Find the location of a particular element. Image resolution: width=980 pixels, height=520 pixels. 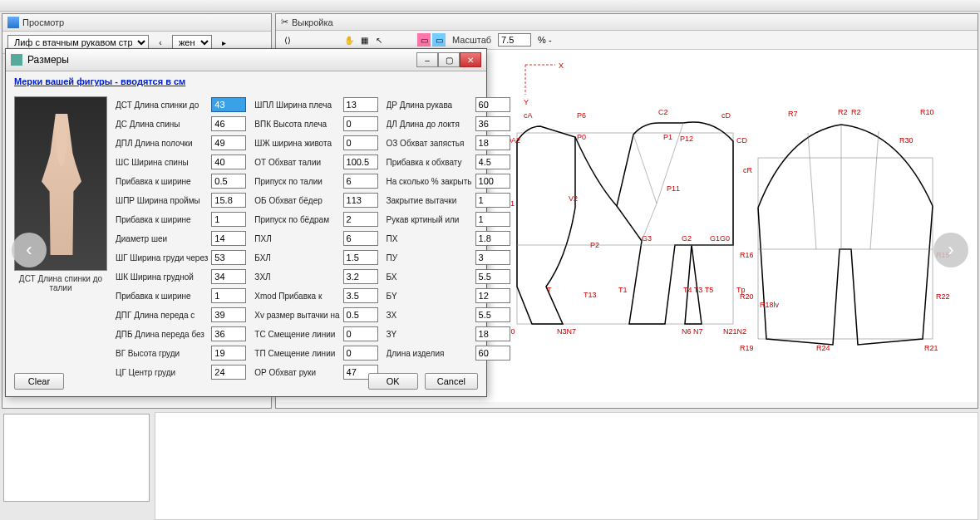

svg-text: R16 is located at coordinates (746, 255).